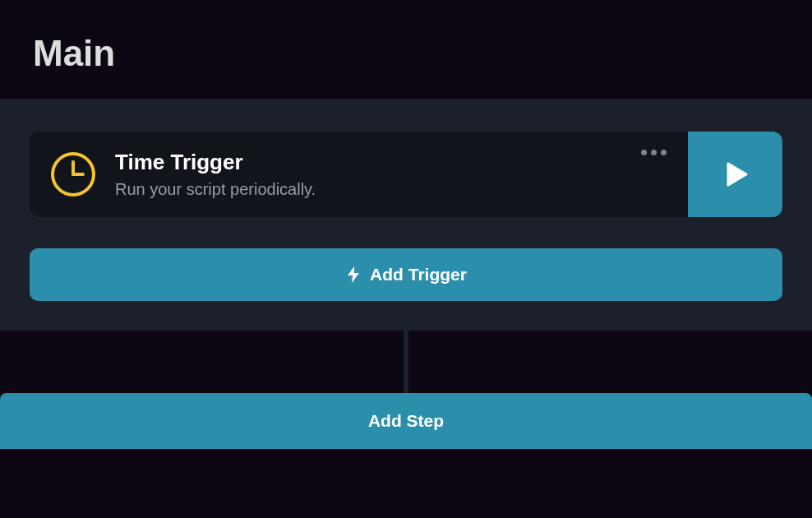 Image resolution: width=812 pixels, height=518 pixels. Describe the element at coordinates (358, 189) in the screenshot. I see `trigger-subtitle: Run your script periodically.` at that location.